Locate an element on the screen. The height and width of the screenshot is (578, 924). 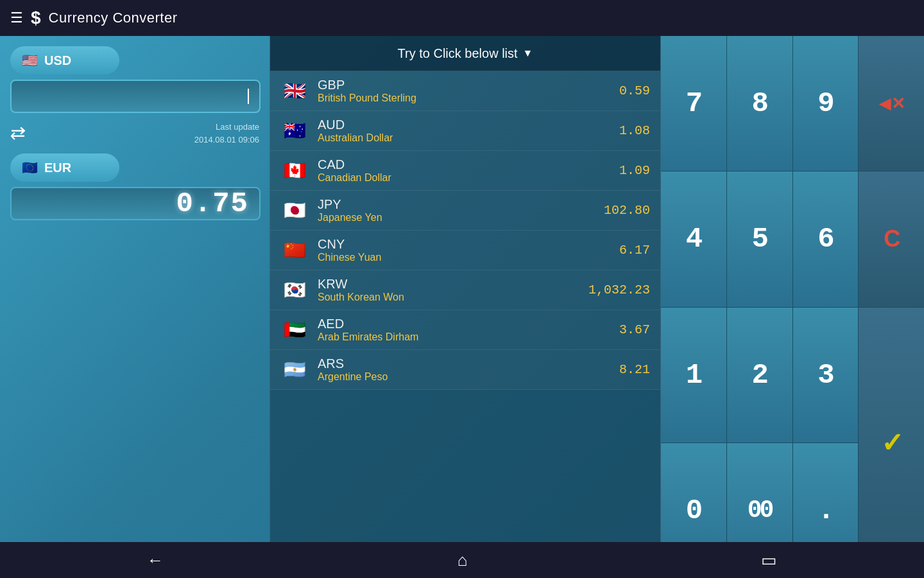
home-button: ⌂ is located at coordinates (463, 560).